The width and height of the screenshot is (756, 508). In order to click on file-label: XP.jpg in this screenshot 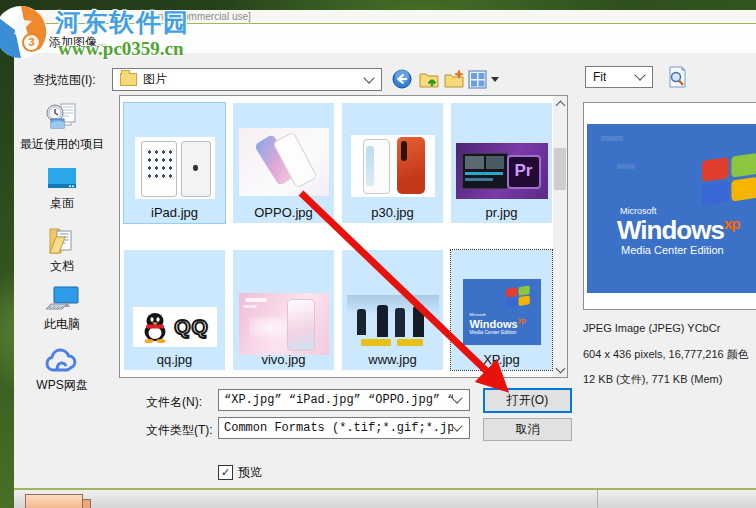, I will do `click(502, 360)`.